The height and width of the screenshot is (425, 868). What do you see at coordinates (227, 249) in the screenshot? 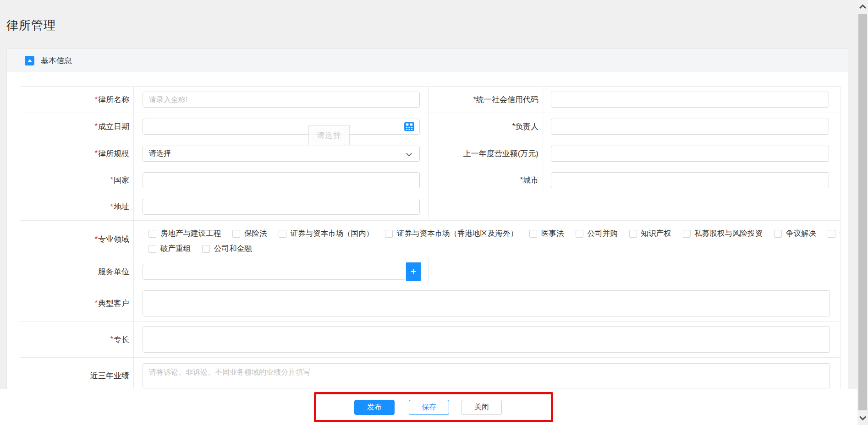
I see `specialty-checkbox-item: 公司和金融` at bounding box center [227, 249].